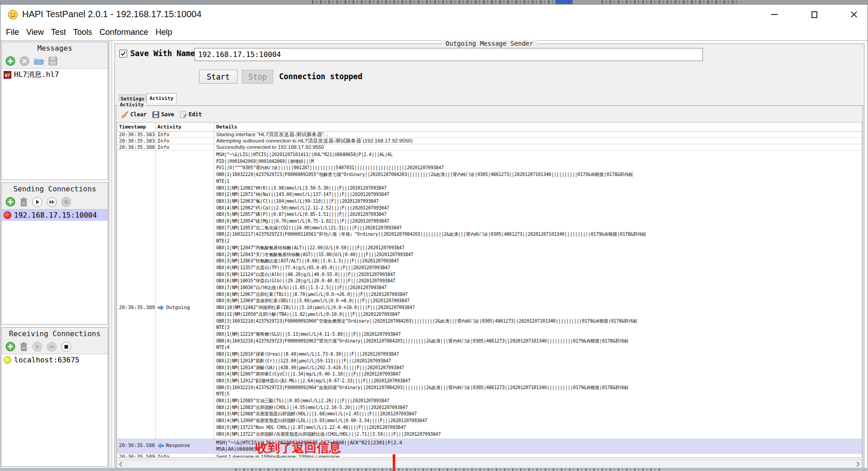  I want to click on timestamp-cell: 20:36:35.588, so click(137, 446).